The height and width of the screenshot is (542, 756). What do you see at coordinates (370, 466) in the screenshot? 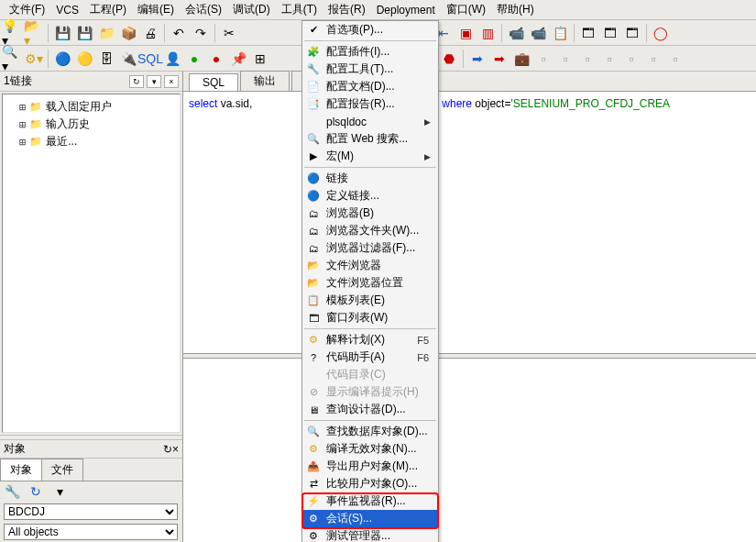
I see `menu-exportuser: 📤导出用户对象(M)...` at bounding box center [370, 466].